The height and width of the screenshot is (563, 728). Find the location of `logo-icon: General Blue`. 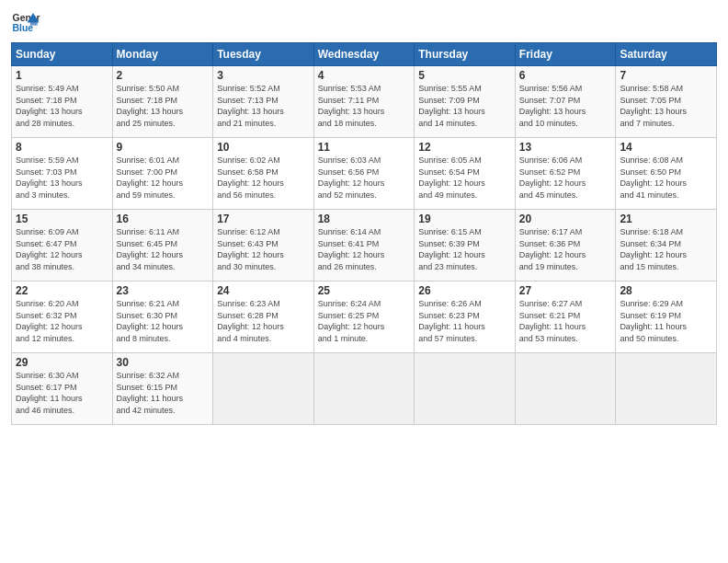

logo-icon: General Blue is located at coordinates (26, 22).